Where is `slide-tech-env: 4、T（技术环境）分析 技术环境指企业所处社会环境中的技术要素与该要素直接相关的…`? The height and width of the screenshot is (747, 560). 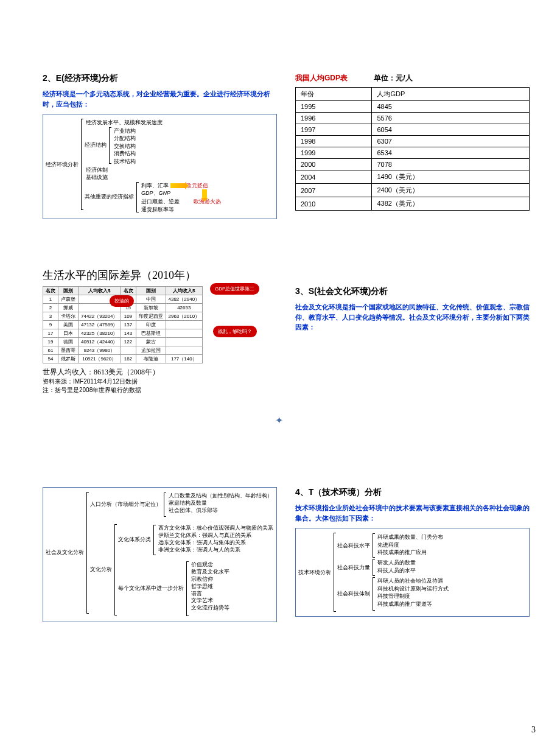
slide-tech-env: 4、T（技术环境）分析 技术环境指企业所处社会环境中的技术要素与该要素直接相关的… is located at coordinates (413, 597).